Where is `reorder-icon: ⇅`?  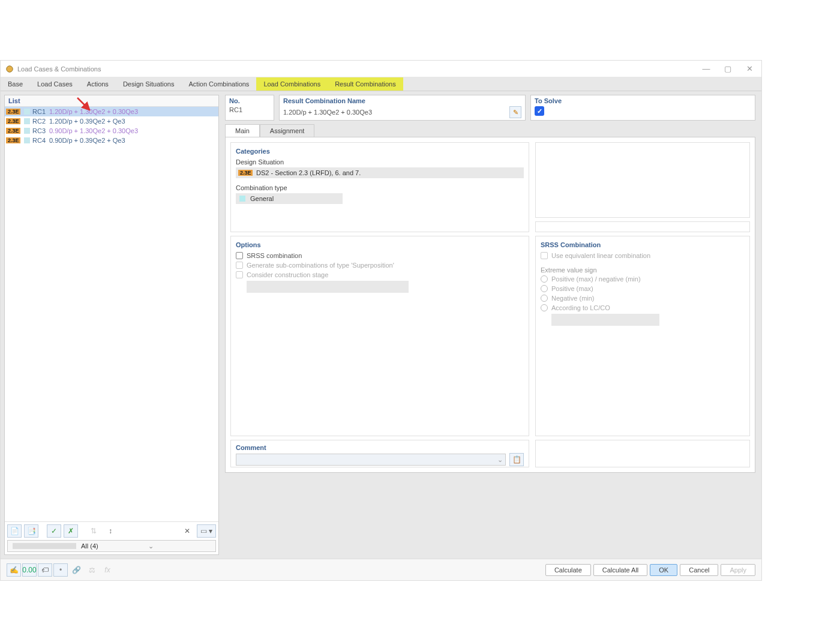
reorder-icon: ⇅ is located at coordinates (94, 531).